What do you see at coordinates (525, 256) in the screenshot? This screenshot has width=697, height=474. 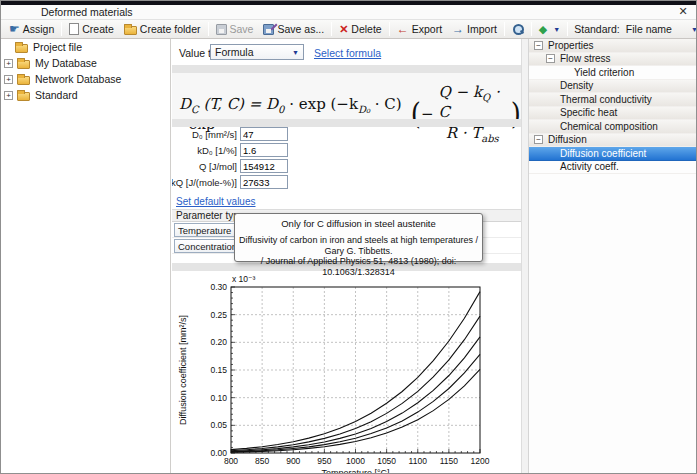 I see `panel-splitter` at bounding box center [525, 256].